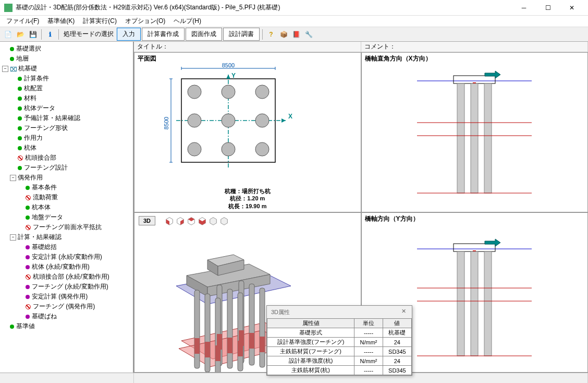 The width and height of the screenshot is (588, 383). Describe the element at coordinates (188, 21) in the screenshot. I see `menu-help: ヘルプ(H)` at that location.